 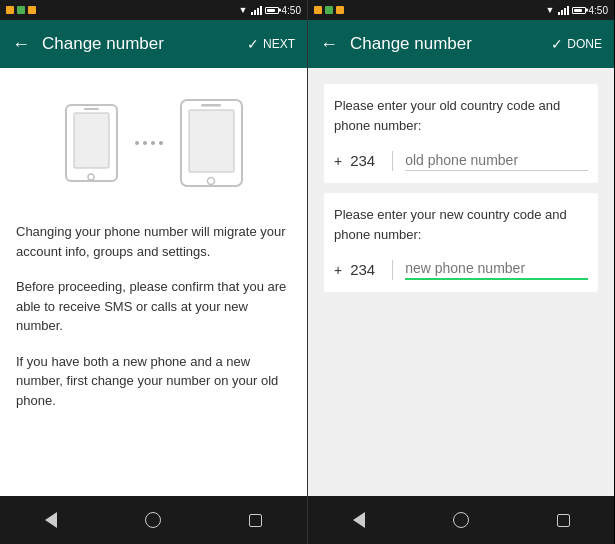 I want to click on battery-icon, so click(x=272, y=10).